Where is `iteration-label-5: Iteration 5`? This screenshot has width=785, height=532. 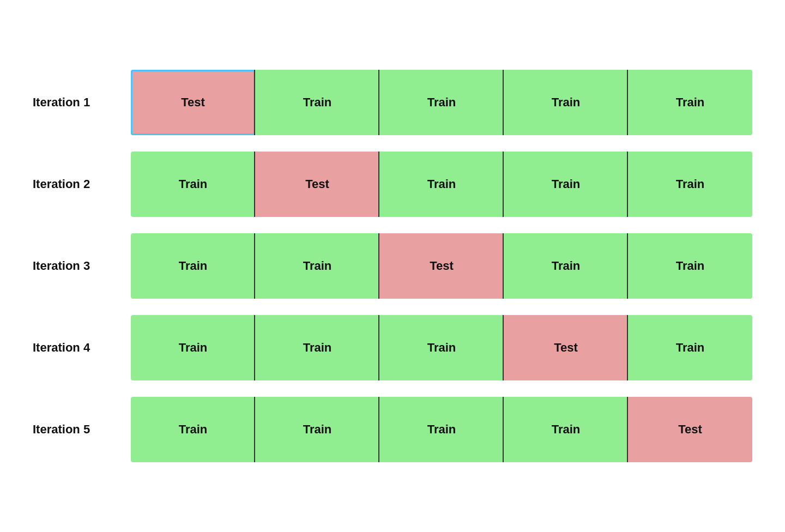 iteration-label-5: Iteration 5 is located at coordinates (82, 430).